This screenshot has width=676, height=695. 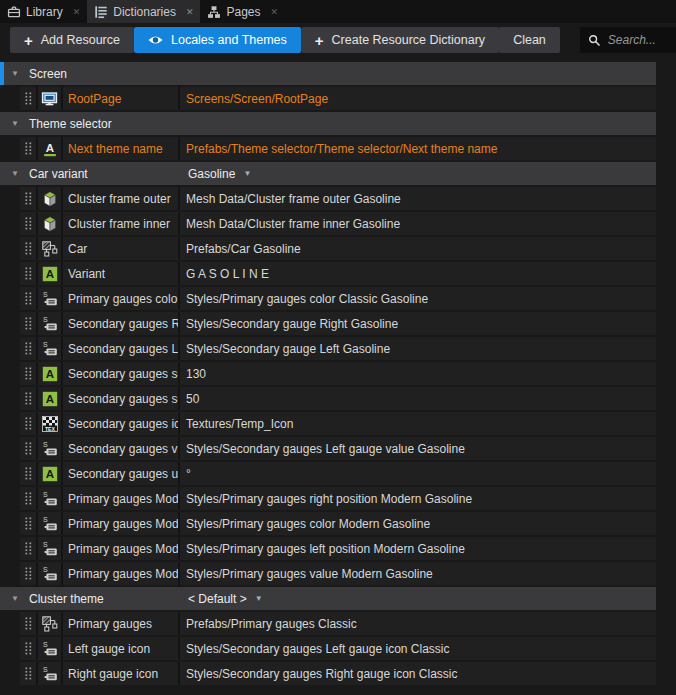 I want to click on resource-value: Prefabs/Car Gasoline, so click(x=418, y=248).